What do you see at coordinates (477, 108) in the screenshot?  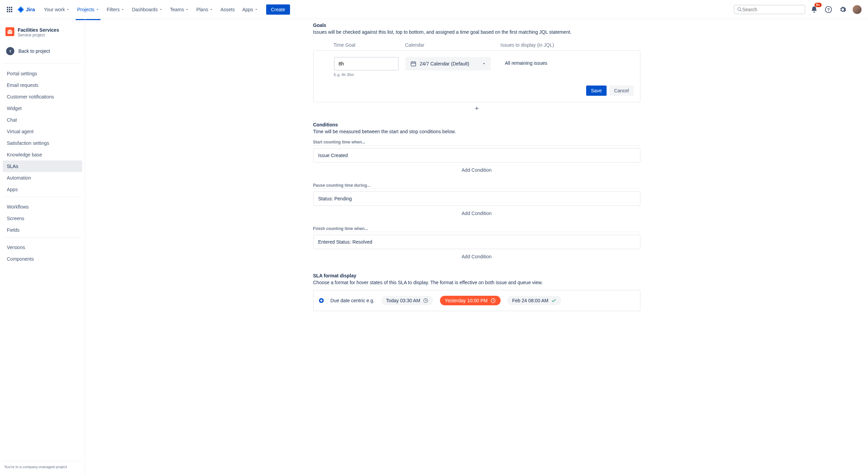 I see `add-goal-button` at bounding box center [477, 108].